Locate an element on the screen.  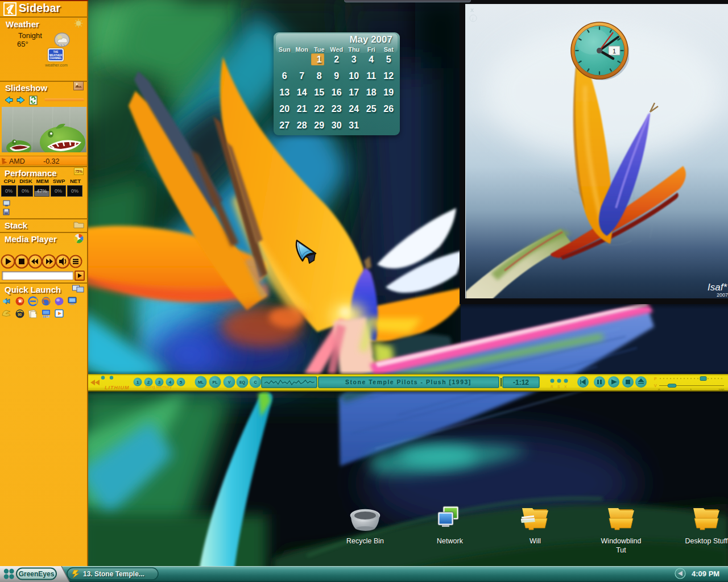
svg-text: R is located at coordinates (552, 386).